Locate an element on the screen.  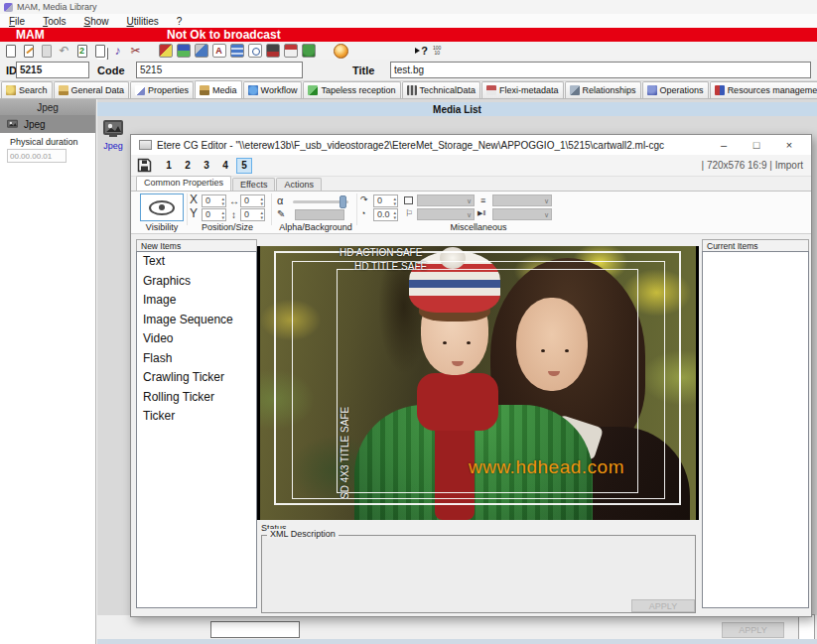
page-button-1: 1 is located at coordinates (169, 166).